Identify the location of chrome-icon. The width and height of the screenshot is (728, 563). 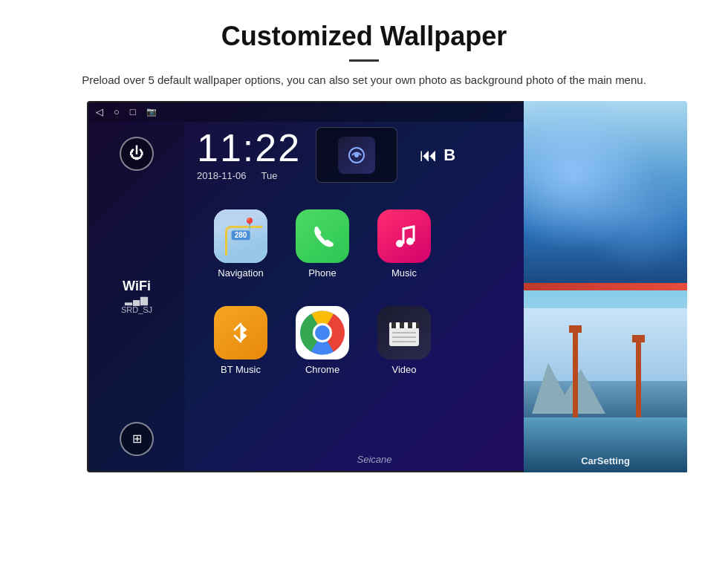
(322, 333).